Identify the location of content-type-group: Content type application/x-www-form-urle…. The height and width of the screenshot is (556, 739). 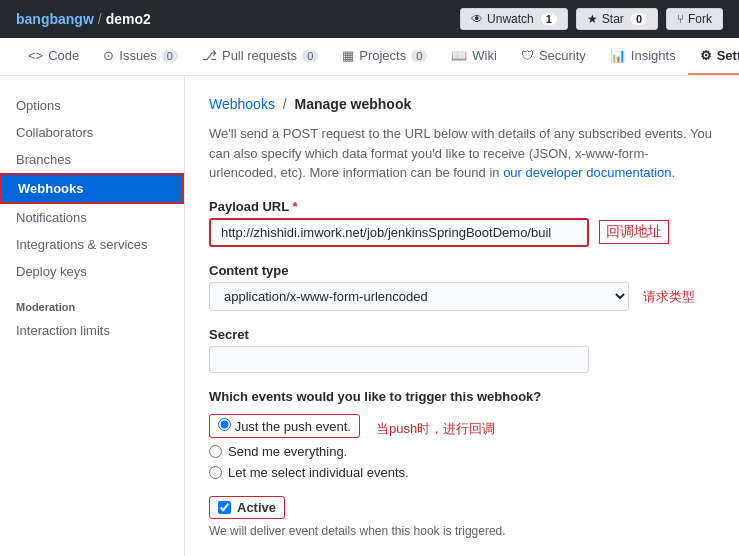
(462, 287).